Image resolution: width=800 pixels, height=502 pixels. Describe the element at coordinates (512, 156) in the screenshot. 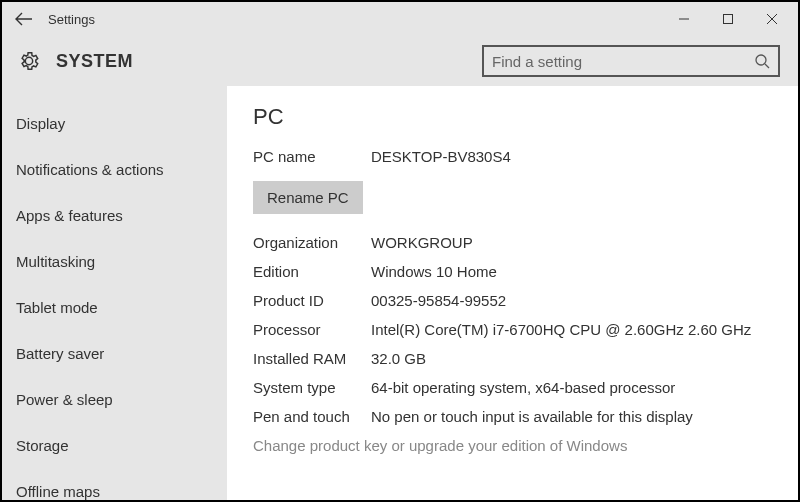

I see `pc-name-row: PC name DESKTOP-BV830S4` at that location.